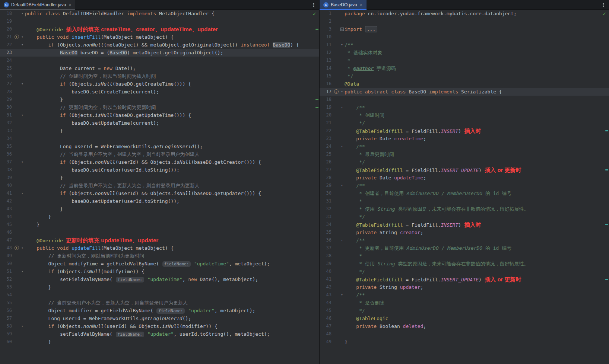  I want to click on line-number: 43, so click(7, 209).